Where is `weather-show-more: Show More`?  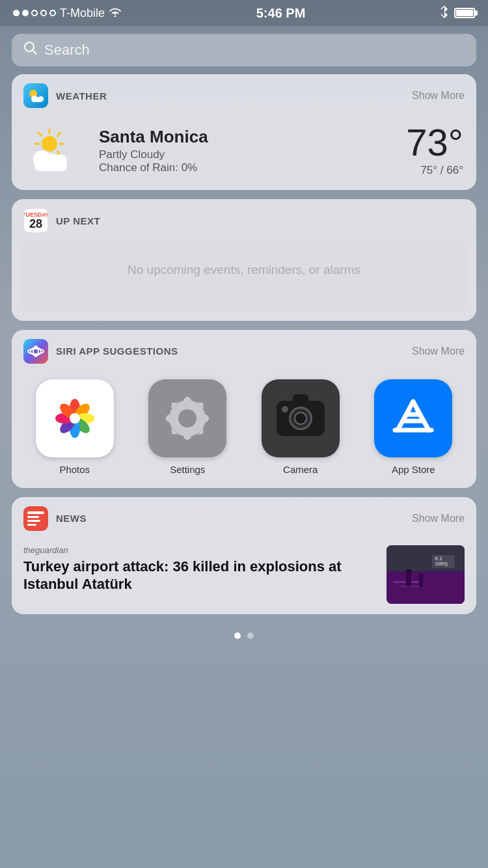 weather-show-more: Show More is located at coordinates (439, 96).